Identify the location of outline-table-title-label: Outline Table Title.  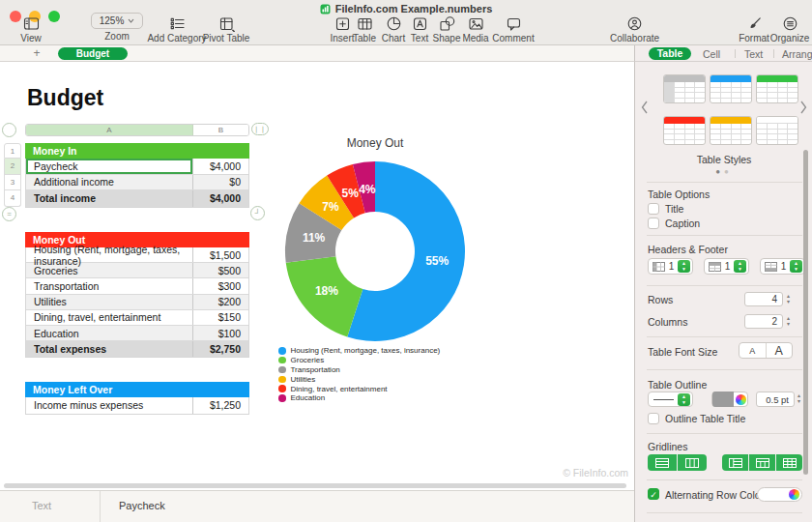
(706, 419).